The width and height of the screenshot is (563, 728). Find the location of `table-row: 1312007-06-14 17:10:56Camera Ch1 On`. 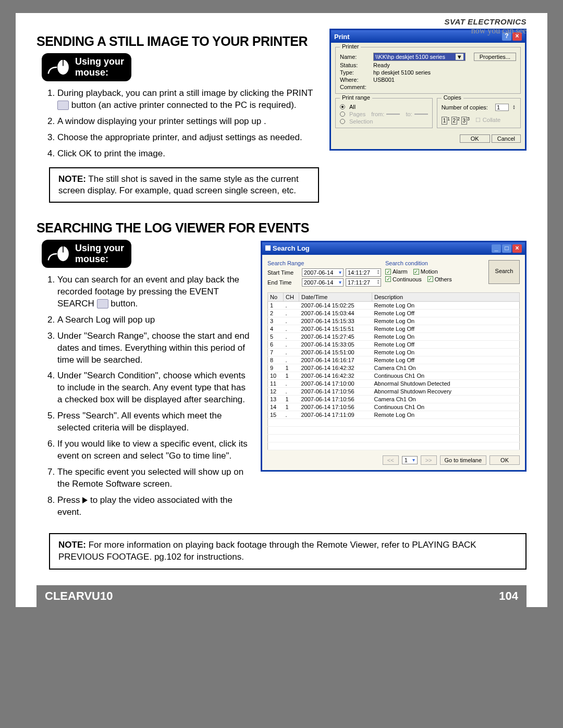

table-row: 1312007-06-14 17:10:56Camera Ch1 On is located at coordinates (394, 399).